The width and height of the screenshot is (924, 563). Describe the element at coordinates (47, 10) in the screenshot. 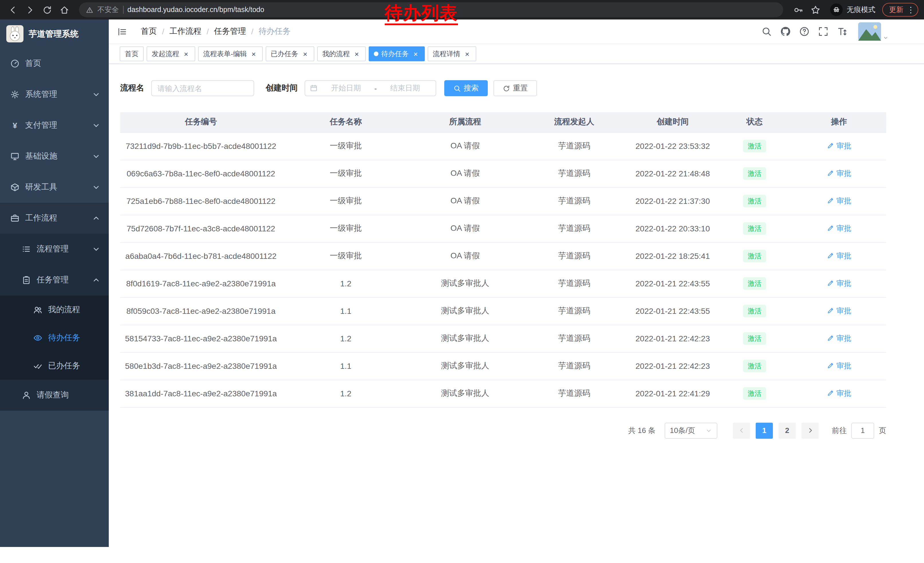

I see `browser-reload-button` at that location.